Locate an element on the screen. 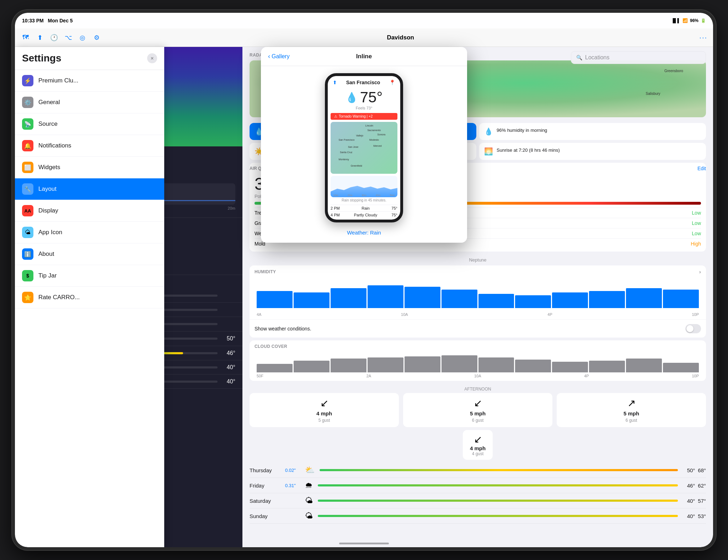  page-title: Davidson is located at coordinates (400, 38).